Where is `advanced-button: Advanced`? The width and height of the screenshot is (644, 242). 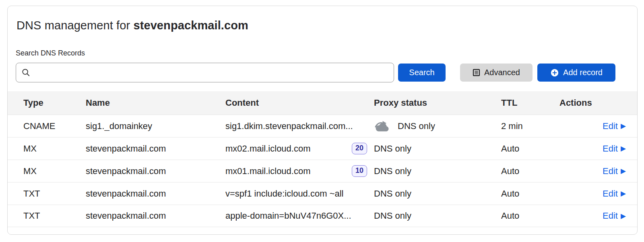
advanced-button: Advanced is located at coordinates (496, 72).